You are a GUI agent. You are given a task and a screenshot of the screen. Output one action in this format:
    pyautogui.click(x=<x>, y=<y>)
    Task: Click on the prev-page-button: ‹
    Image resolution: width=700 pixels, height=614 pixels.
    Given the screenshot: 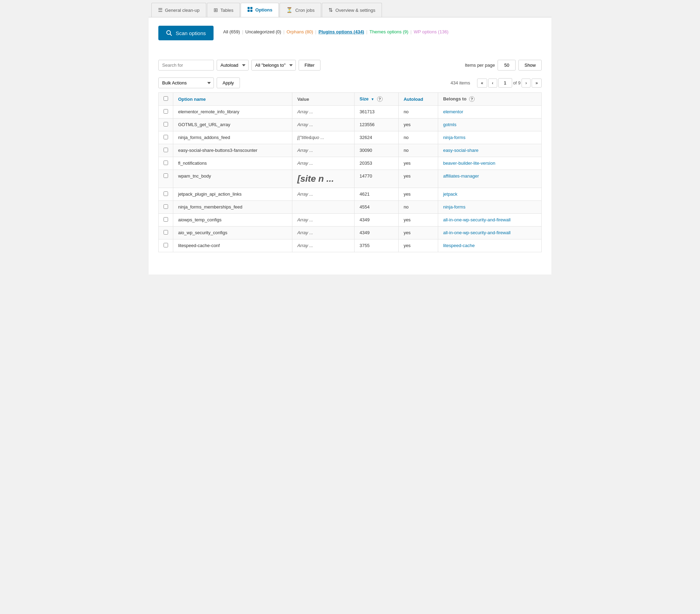 What is the action you would take?
    pyautogui.click(x=493, y=83)
    